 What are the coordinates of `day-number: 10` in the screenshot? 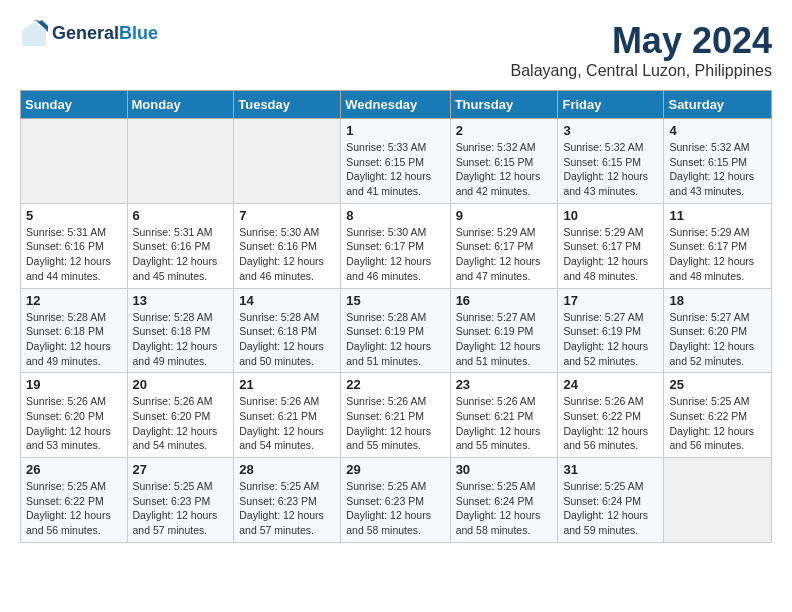 It's located at (610, 216).